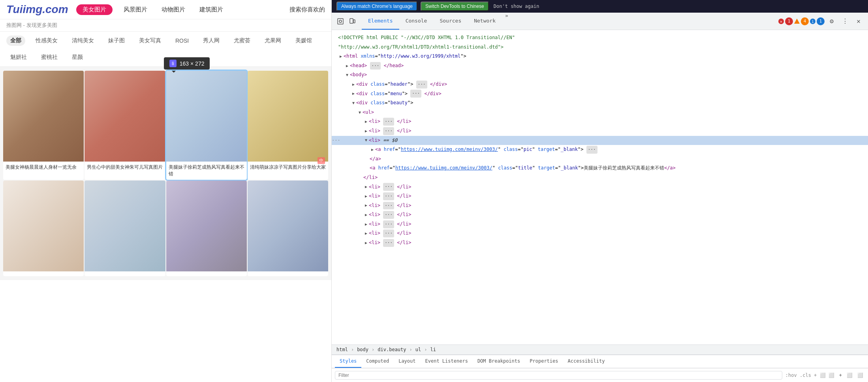 The image size is (868, 382). Describe the element at coordinates (416, 21) in the screenshot. I see `tab-console: Console` at that location.